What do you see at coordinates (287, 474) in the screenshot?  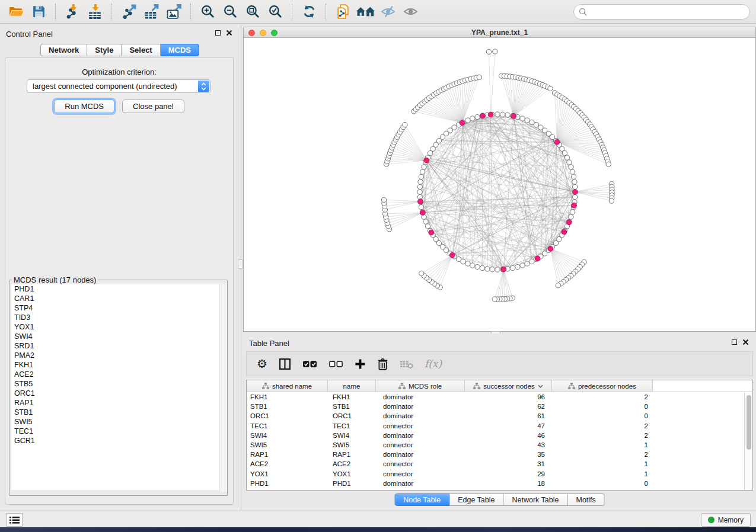 I see `cell-shared-name: YOX1` at bounding box center [287, 474].